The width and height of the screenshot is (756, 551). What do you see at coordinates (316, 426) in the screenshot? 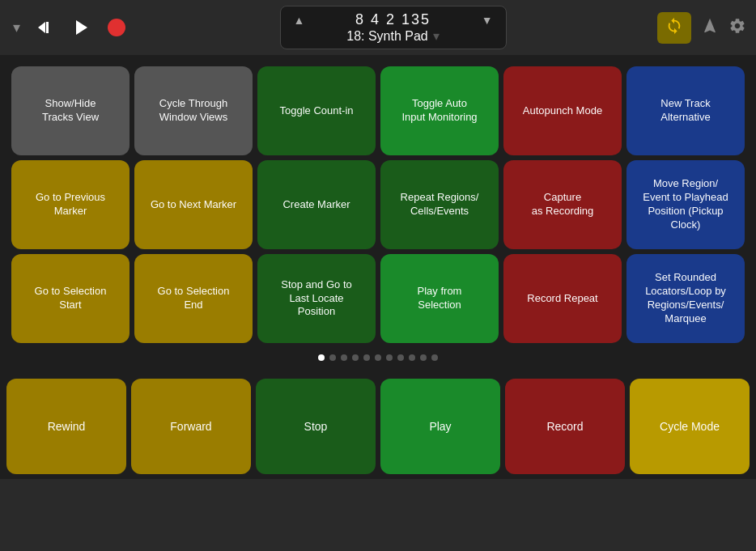
I see `transport-btn-stop: Stop` at bounding box center [316, 426].